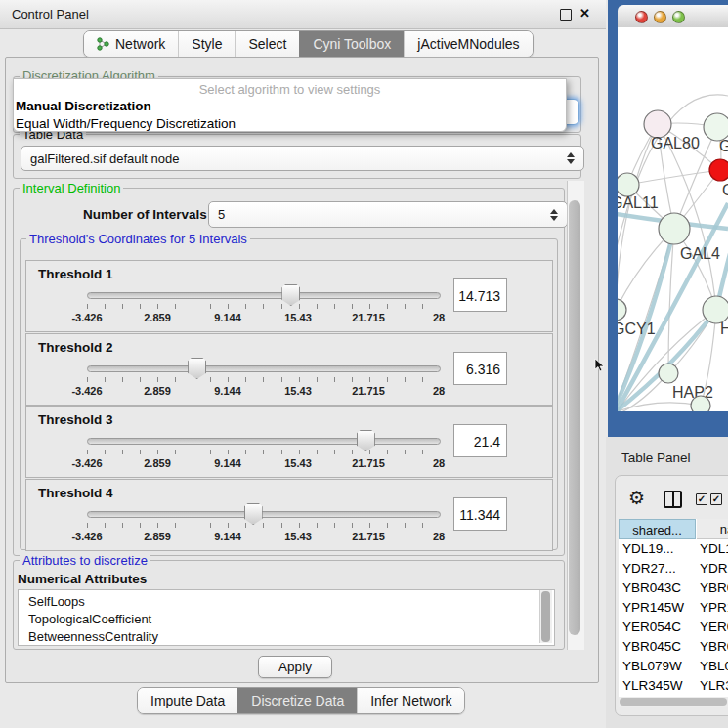 The height and width of the screenshot is (728, 728). Describe the element at coordinates (719, 170) in the screenshot. I see `network-node-red-node` at that location.